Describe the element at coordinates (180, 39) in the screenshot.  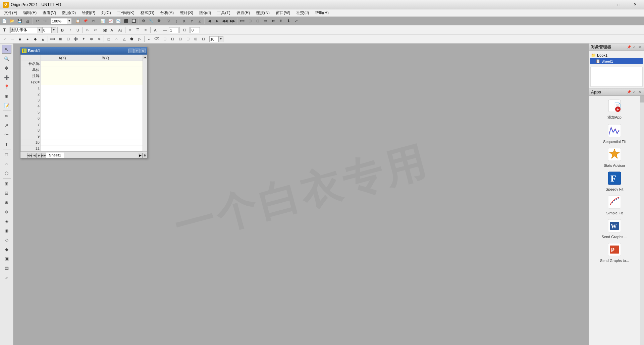
I see `tb-draw23: ⊡` at that location.